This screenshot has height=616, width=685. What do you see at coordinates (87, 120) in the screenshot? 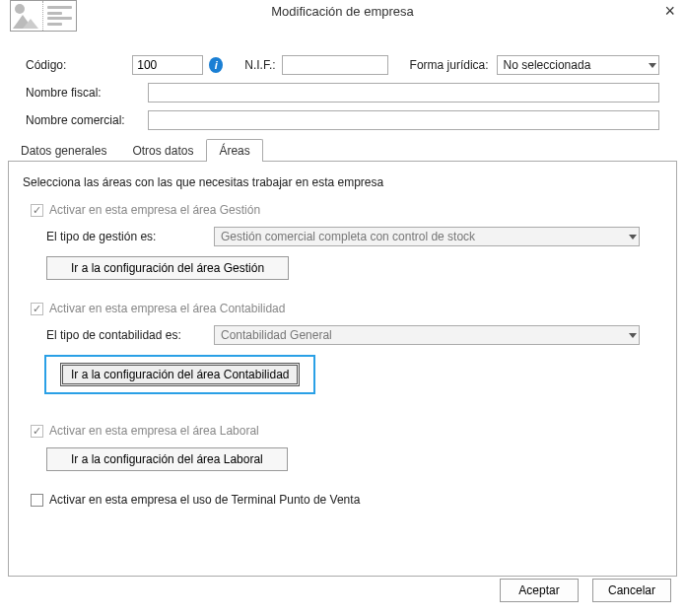
I see `nombre-comercial-label: Nombre comercial:` at bounding box center [87, 120].